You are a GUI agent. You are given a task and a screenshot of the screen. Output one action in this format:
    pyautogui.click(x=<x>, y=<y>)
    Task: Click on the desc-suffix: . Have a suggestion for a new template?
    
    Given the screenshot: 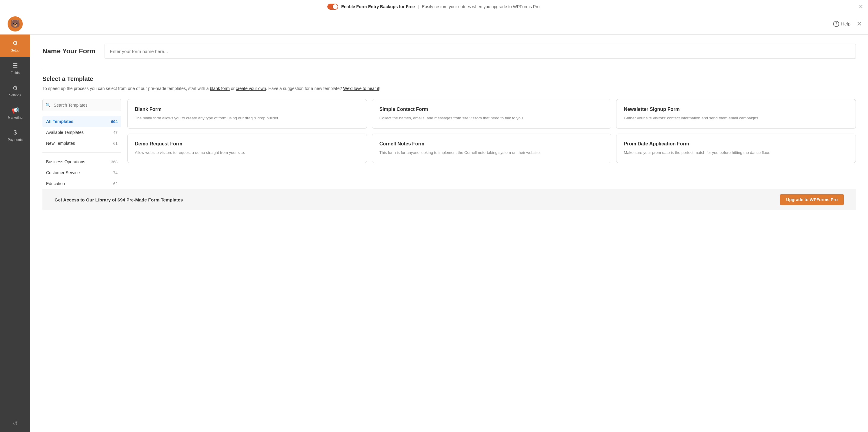 What is the action you would take?
    pyautogui.click(x=305, y=89)
    